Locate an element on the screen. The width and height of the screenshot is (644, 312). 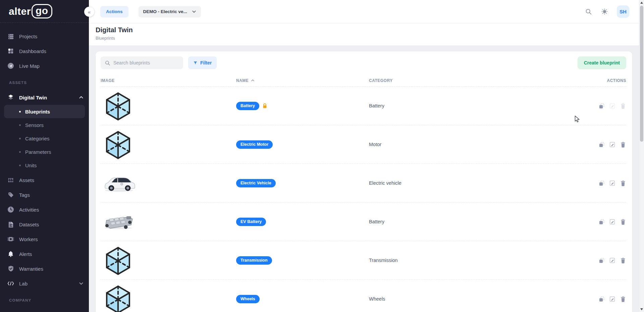
sidebar-item-label: Lab is located at coordinates (23, 283).